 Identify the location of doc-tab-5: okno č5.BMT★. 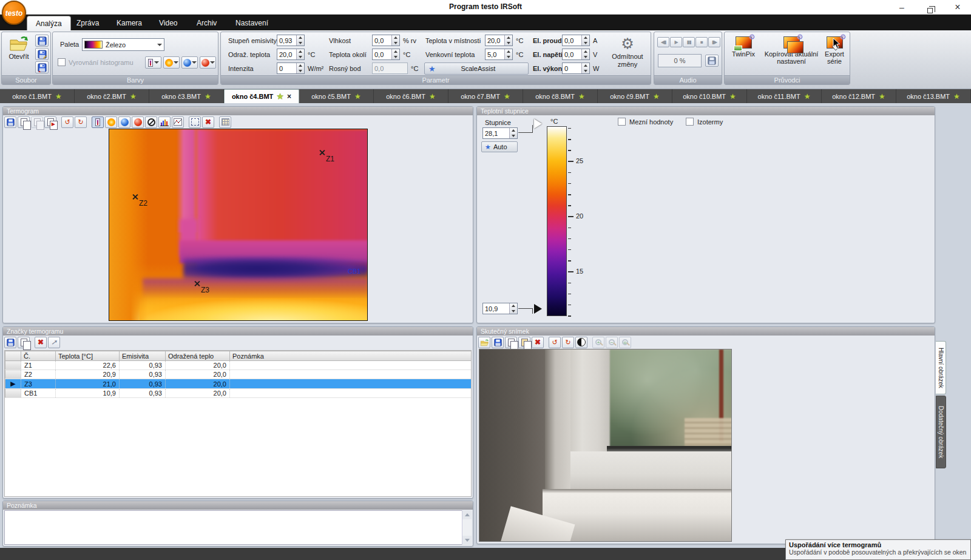
(336, 96).